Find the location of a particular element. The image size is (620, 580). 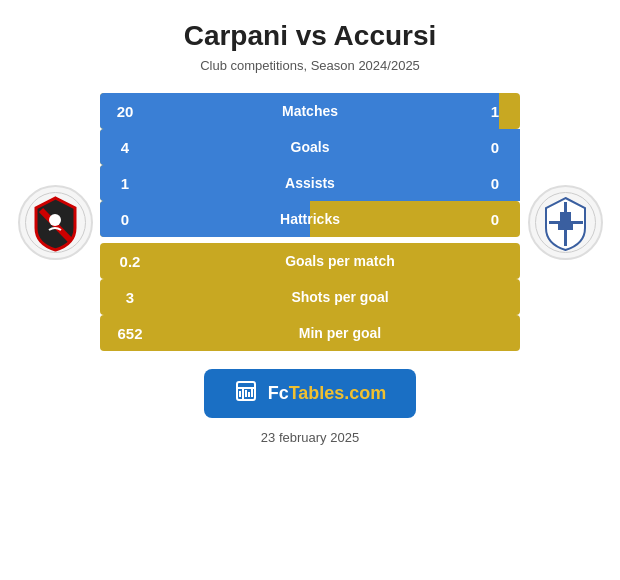

stat-left-val-1: 4 is located at coordinates (125, 148).